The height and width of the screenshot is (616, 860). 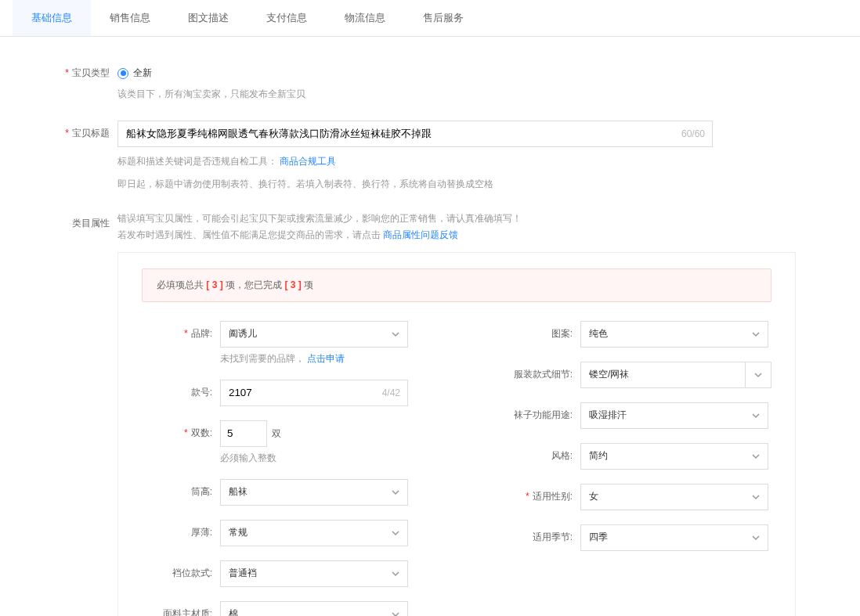 What do you see at coordinates (314, 334) in the screenshot?
I see `select-brand: 阖诱儿` at bounding box center [314, 334].